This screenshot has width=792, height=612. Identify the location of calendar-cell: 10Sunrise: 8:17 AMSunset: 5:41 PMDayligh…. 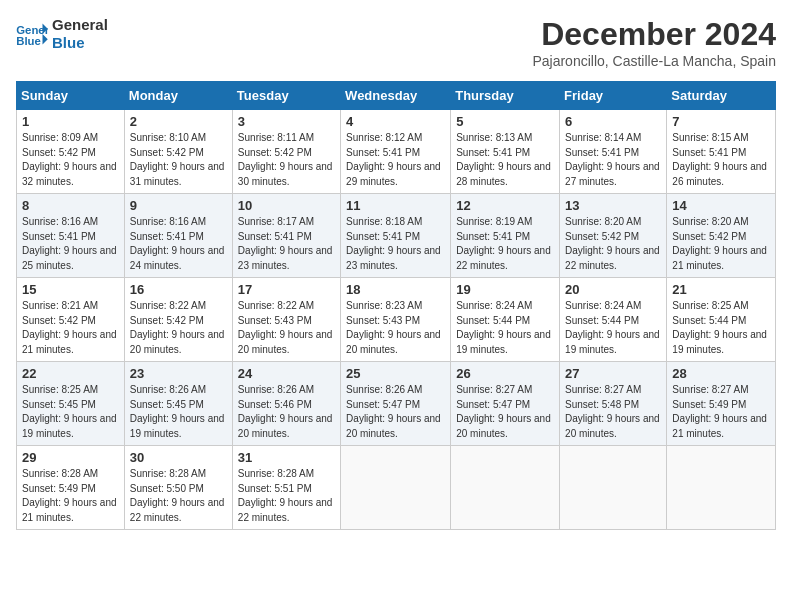
(286, 236).